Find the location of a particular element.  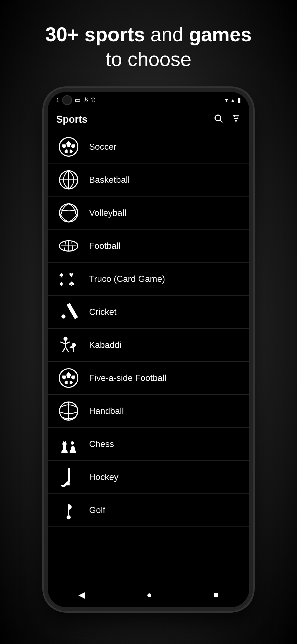

sport-name-hockey: Hockey is located at coordinates (104, 477).